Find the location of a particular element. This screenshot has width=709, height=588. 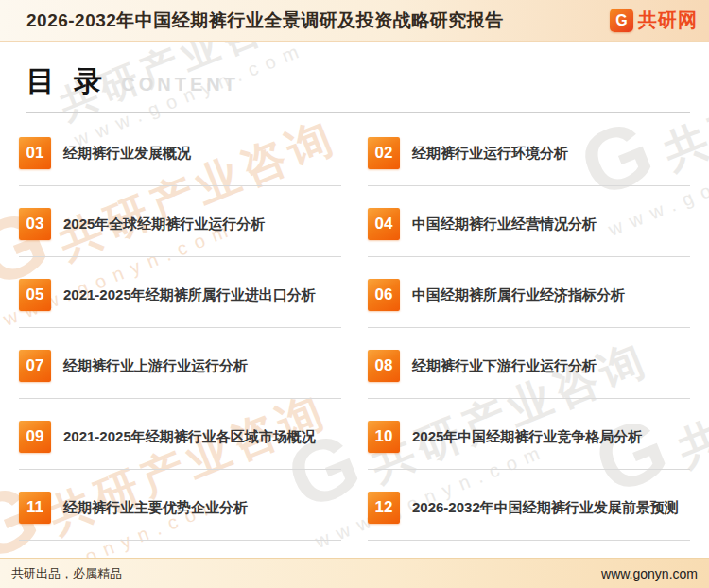

toc-item-number-badge: 11 is located at coordinates (35, 508).